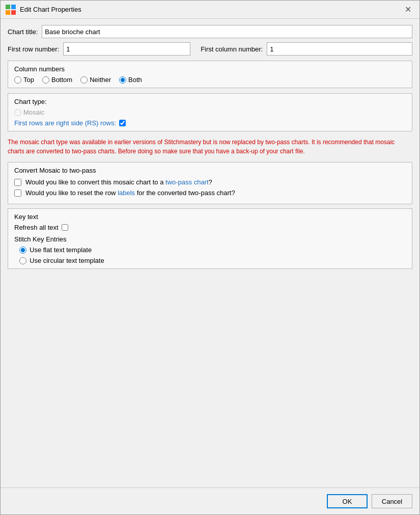 The width and height of the screenshot is (420, 515). Describe the element at coordinates (127, 49) in the screenshot. I see `first-row-input` at that location.